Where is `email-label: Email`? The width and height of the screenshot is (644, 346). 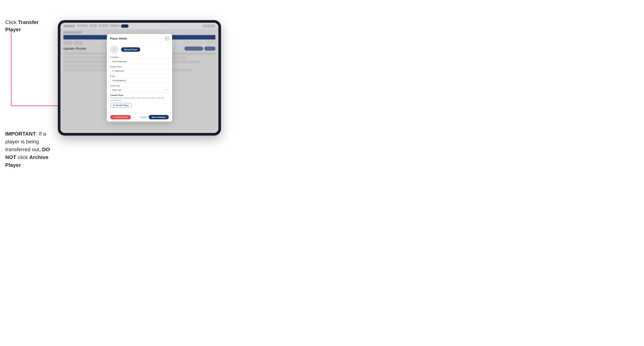
email-label: Email is located at coordinates (140, 76).